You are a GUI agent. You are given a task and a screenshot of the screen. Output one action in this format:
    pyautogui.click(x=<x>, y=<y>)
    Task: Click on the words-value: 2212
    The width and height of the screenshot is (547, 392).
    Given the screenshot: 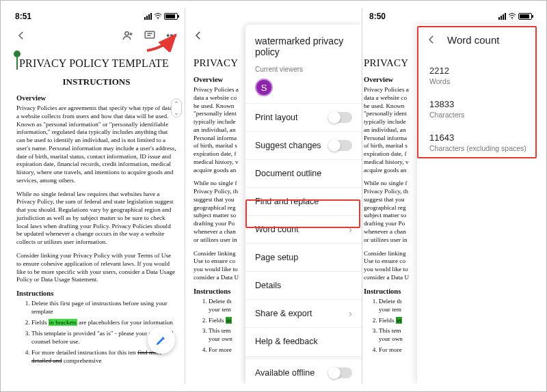 What is the action you would take?
    pyautogui.click(x=478, y=71)
    